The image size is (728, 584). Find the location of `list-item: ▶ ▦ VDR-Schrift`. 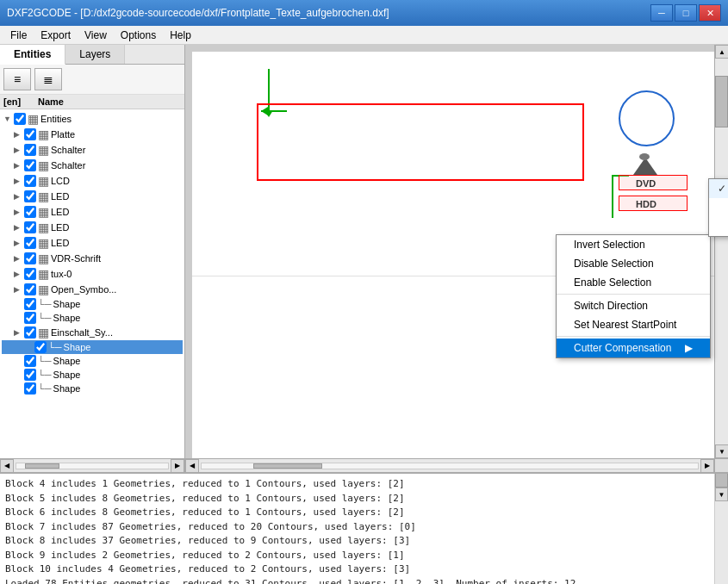

list-item: ▶ ▦ VDR-Schrift is located at coordinates (92, 258).